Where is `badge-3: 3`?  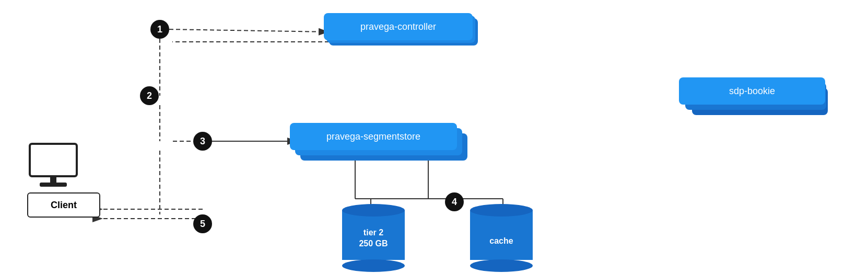
badge-3: 3 is located at coordinates (203, 141).